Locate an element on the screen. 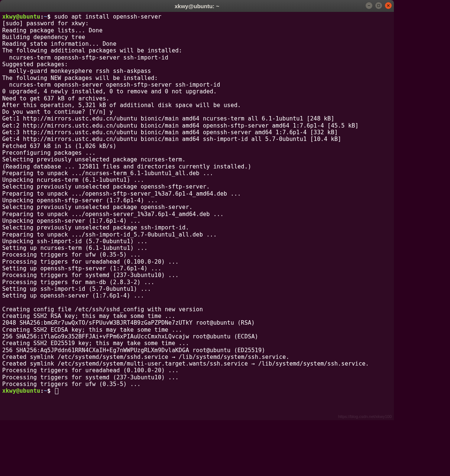 Image resolution: width=450 pixels, height=476 pixels. command-text: sudo apt install openssh-server is located at coordinates (106, 17).